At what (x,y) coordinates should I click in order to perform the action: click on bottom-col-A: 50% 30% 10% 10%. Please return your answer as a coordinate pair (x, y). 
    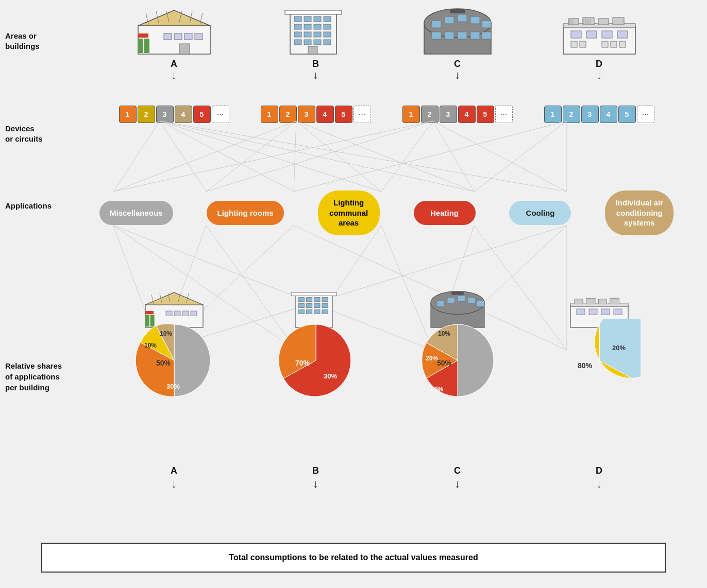
    Looking at the image, I should click on (174, 345).